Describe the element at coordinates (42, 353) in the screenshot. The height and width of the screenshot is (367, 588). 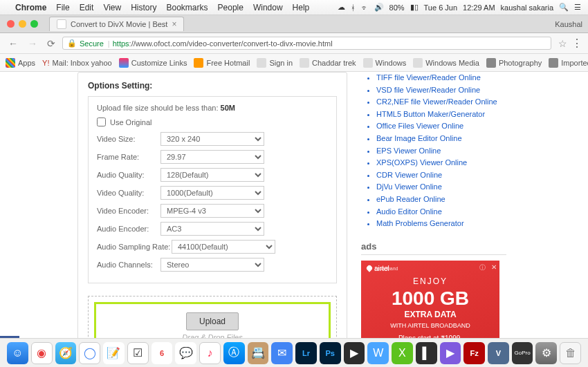
I see `dock-siri-icon: ◉` at that location.